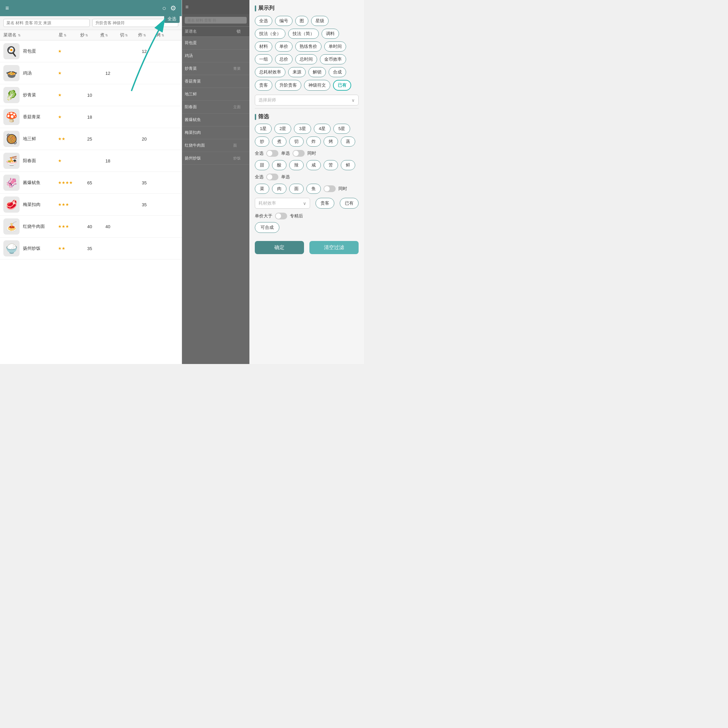 The image size is (728, 728). I want to click on display-tag-贵客: 贵客, so click(264, 85).